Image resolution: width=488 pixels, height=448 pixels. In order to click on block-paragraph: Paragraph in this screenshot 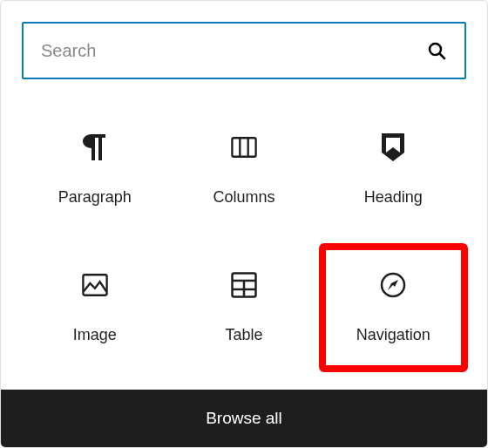, I will do `click(94, 170)`.